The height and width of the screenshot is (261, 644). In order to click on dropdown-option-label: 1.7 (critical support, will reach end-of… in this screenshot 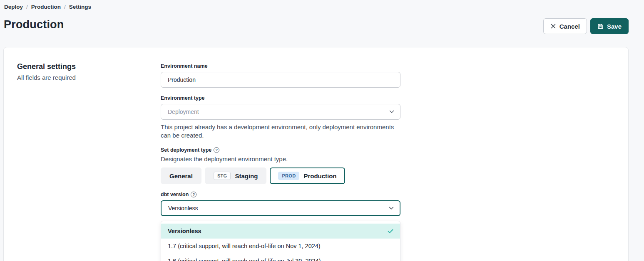, I will do `click(244, 246)`.